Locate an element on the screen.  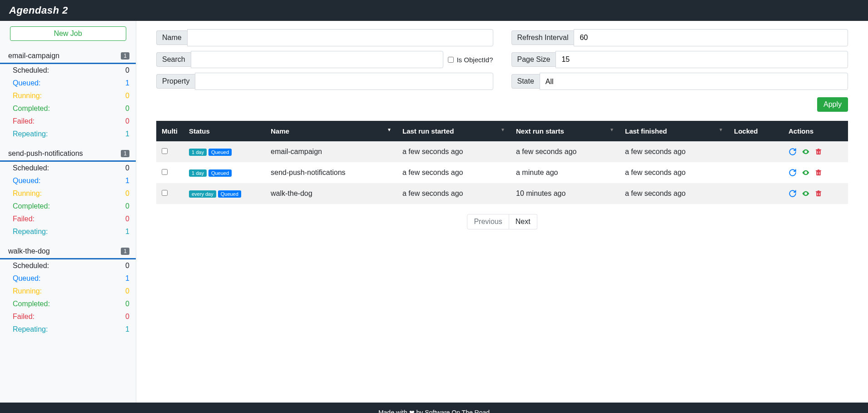
th-next-run-starts: Next run starts▼ is located at coordinates (565, 131).